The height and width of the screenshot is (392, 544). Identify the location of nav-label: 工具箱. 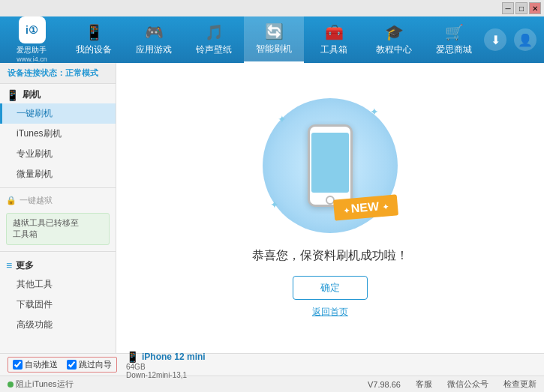
(334, 49).